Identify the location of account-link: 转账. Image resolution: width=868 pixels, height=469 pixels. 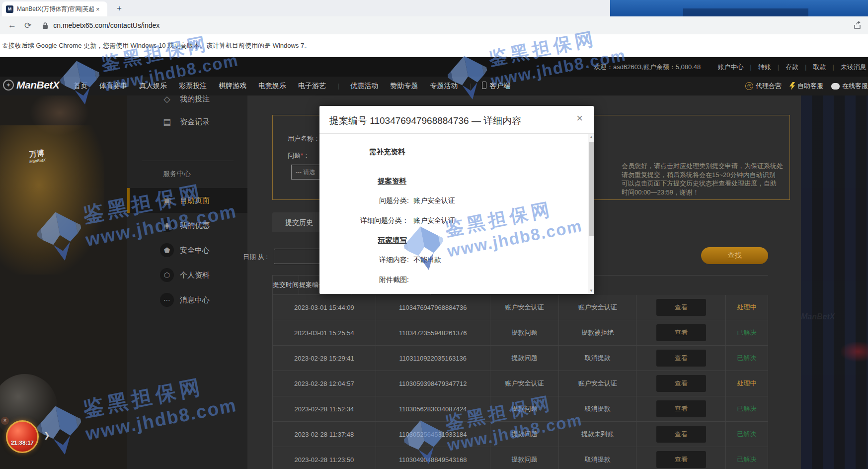
(757, 67).